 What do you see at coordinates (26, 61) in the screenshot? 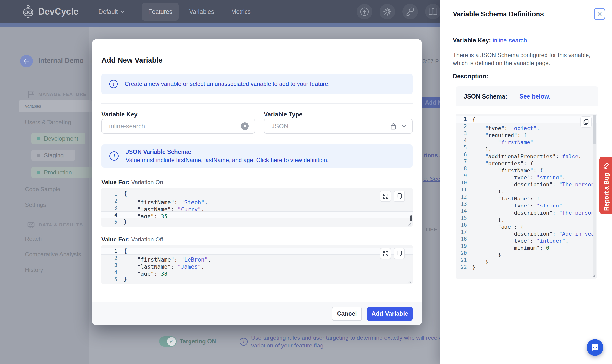
I see `back-button` at bounding box center [26, 61].